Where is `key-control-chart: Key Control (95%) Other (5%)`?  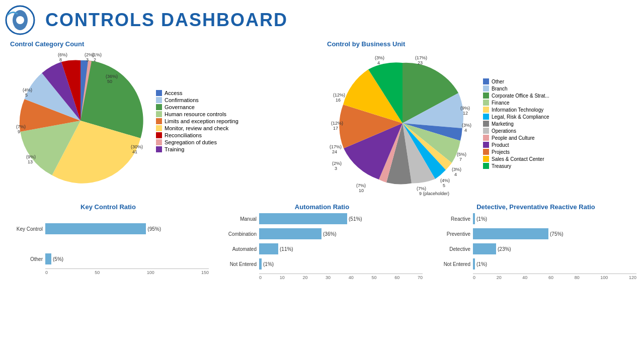 key-control-chart: Key Control (95%) Other (5%) is located at coordinates (108, 244).